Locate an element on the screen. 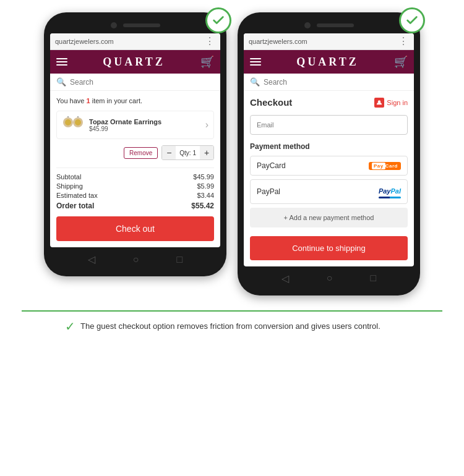 This screenshot has height=476, width=464. checkout-title: Checkout is located at coordinates (271, 103).